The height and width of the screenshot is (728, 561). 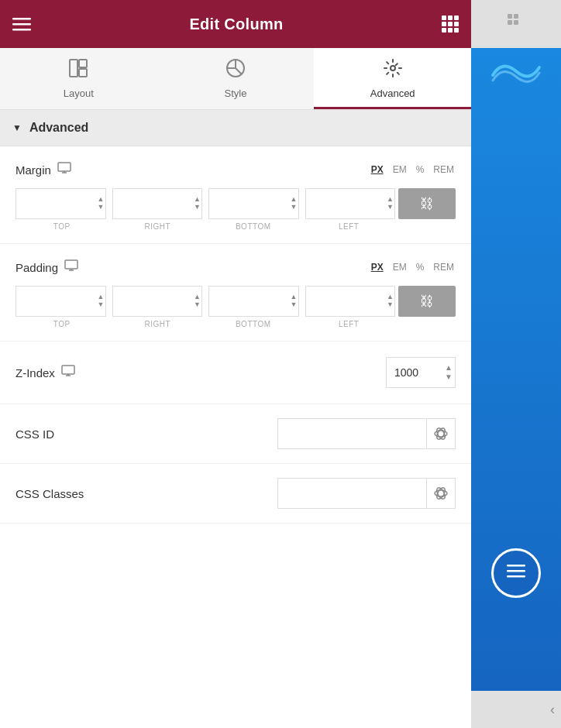 I want to click on z-index-text: Z-Index, so click(x=36, y=373).